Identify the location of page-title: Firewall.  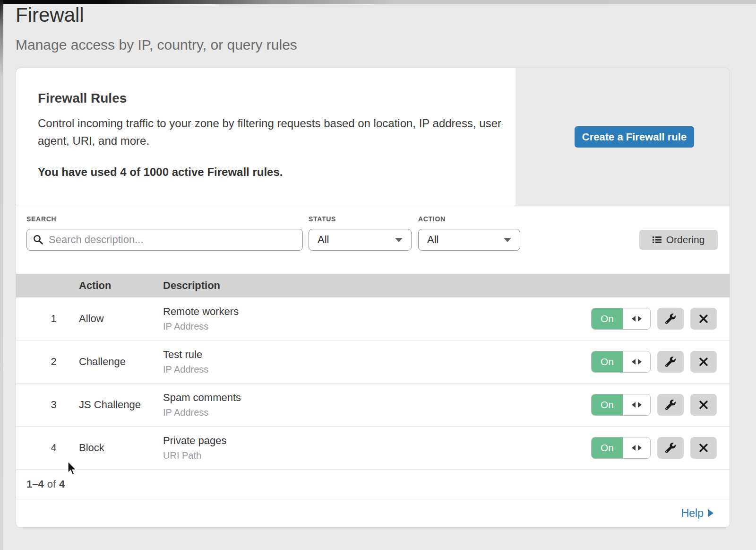
(50, 15).